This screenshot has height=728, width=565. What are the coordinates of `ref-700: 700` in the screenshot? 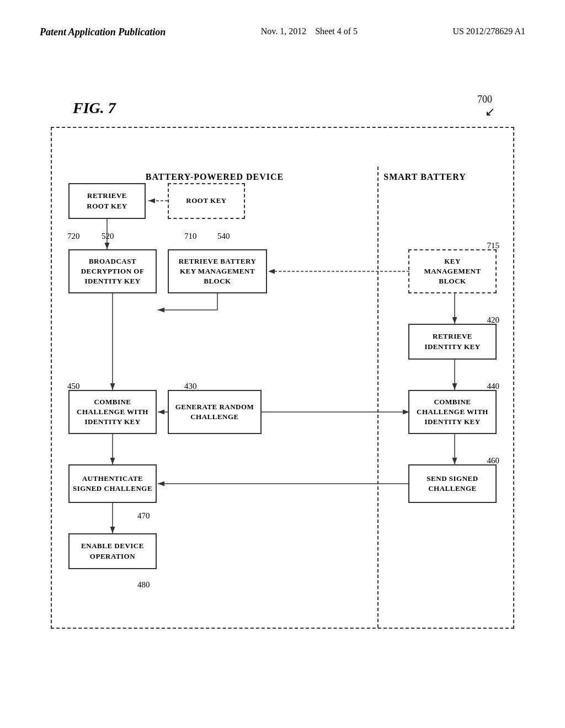 It's located at (484, 99).